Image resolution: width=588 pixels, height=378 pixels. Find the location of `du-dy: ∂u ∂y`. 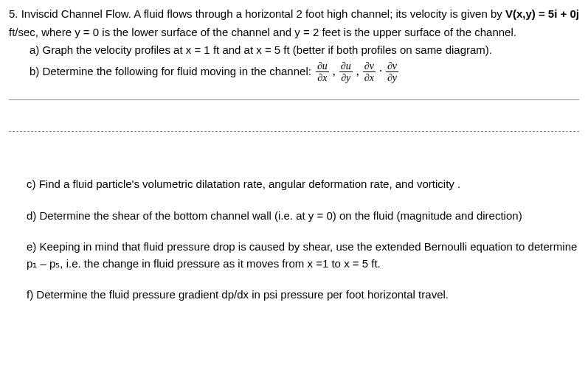

du-dy: ∂u ∂y is located at coordinates (346, 72).